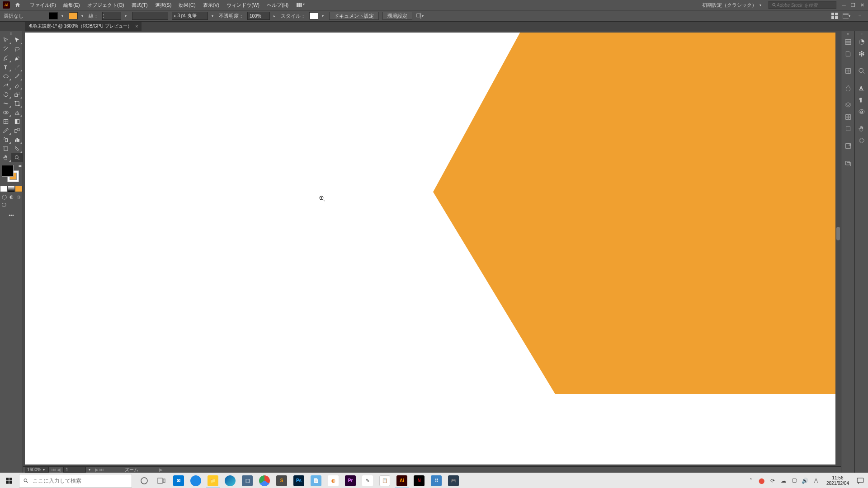  Describe the element at coordinates (848, 146) in the screenshot. I see `export-panel-icon` at that location.